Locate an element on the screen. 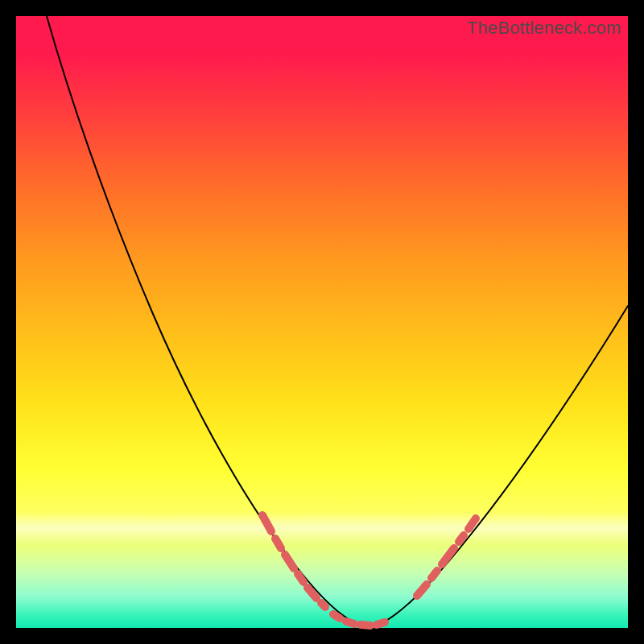  left-dash-group is located at coordinates (294, 561).